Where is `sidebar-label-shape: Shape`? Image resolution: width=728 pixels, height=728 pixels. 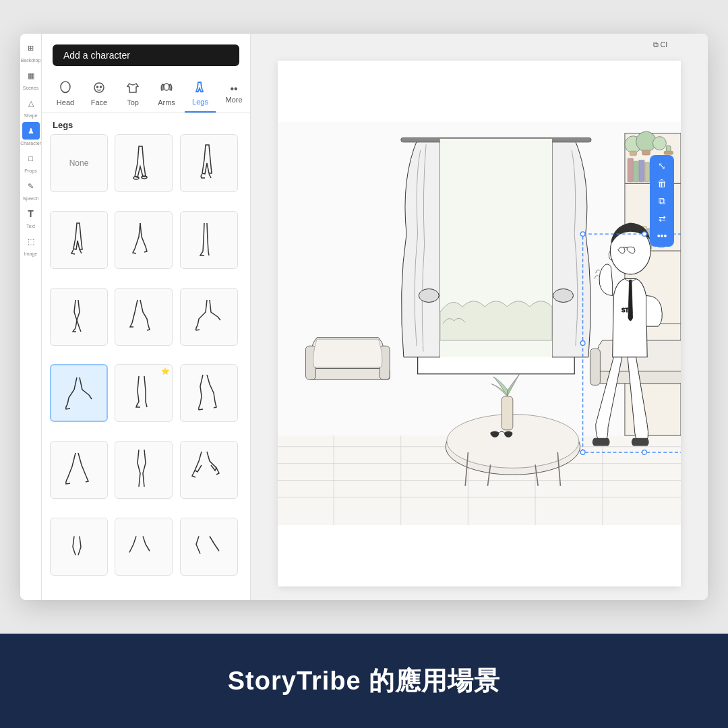 sidebar-label-shape: Shape is located at coordinates (30, 116).